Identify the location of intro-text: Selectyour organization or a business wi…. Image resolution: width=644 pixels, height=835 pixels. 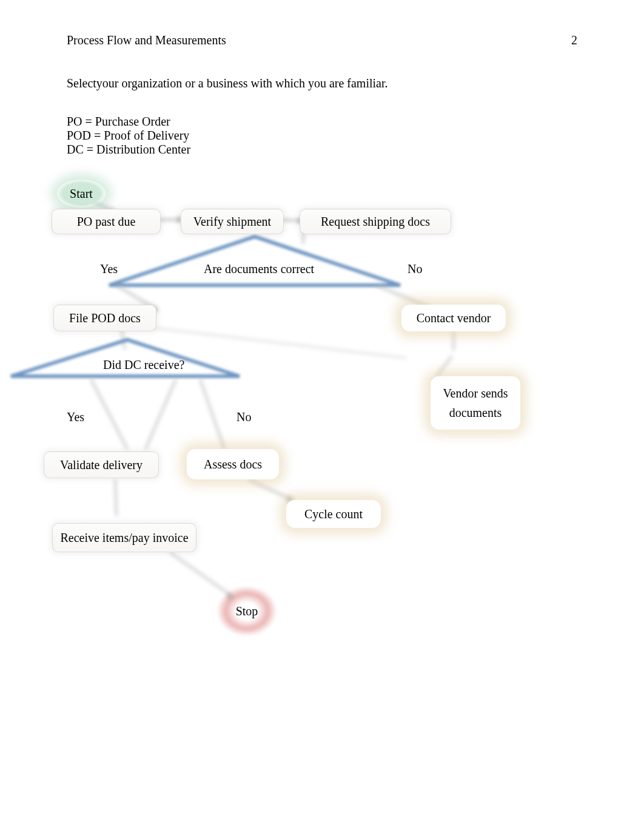
(322, 84).